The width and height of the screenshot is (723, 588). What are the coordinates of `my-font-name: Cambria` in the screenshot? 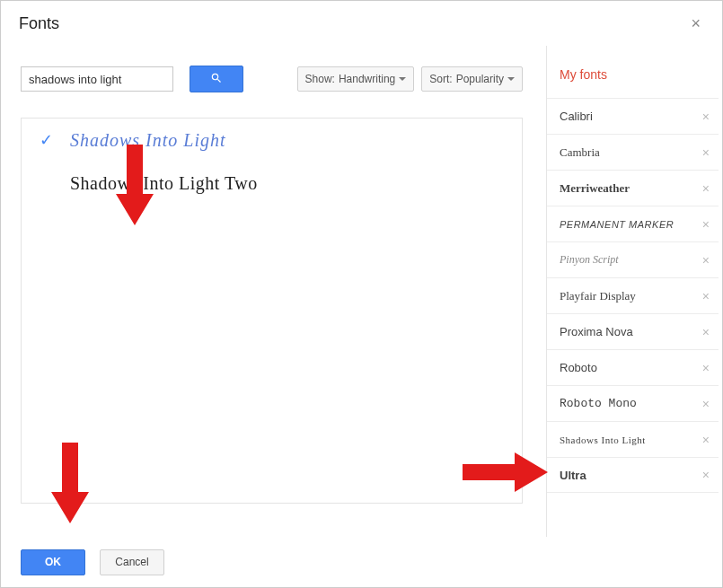 It's located at (580, 153).